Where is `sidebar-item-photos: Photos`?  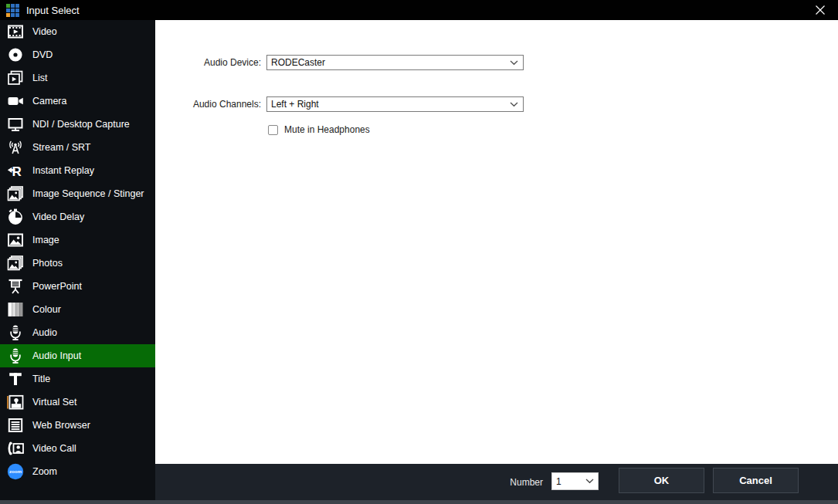 sidebar-item-photos: Photos is located at coordinates (77, 263).